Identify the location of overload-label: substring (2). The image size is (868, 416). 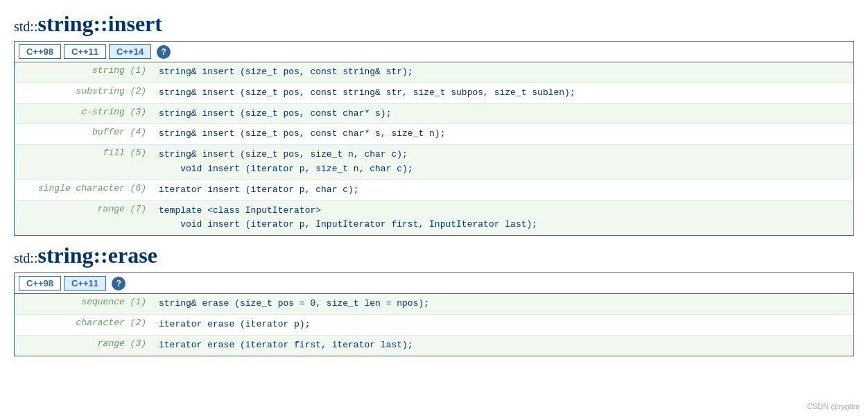
(84, 93).